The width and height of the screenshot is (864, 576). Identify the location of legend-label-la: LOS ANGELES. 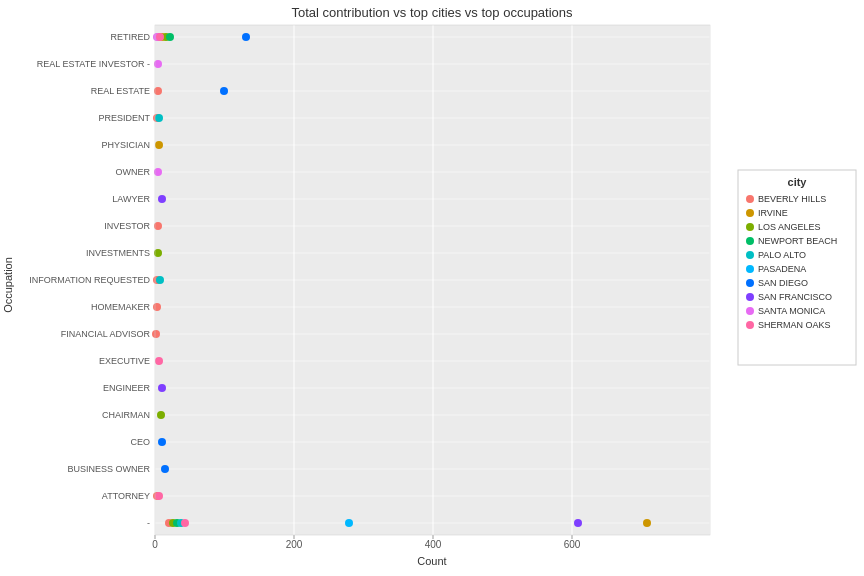
(790, 227).